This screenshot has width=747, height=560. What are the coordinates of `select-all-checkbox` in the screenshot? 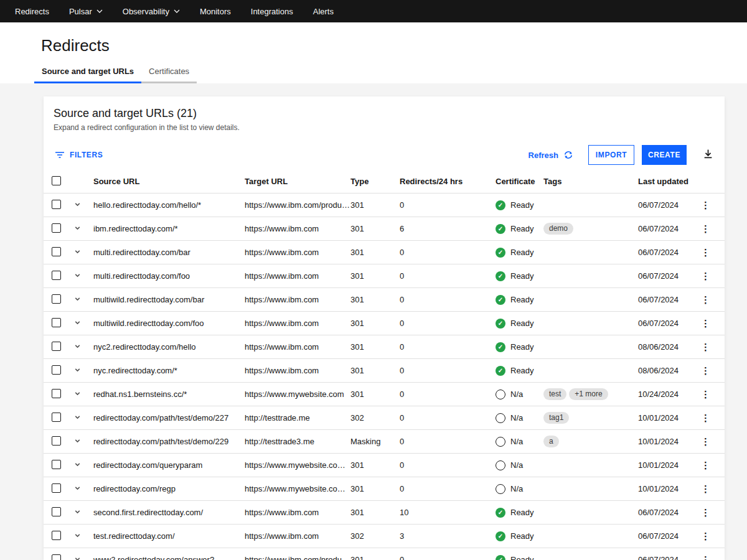 It's located at (56, 180).